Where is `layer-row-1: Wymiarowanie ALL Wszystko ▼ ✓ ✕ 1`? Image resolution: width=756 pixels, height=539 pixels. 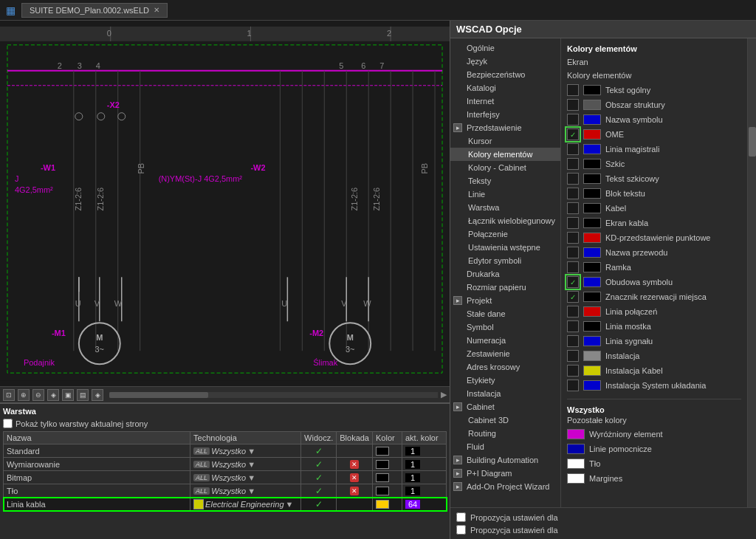
layer-row-1: Wymiarowanie ALL Wszystko ▼ ✓ ✕ 1 is located at coordinates (225, 464).